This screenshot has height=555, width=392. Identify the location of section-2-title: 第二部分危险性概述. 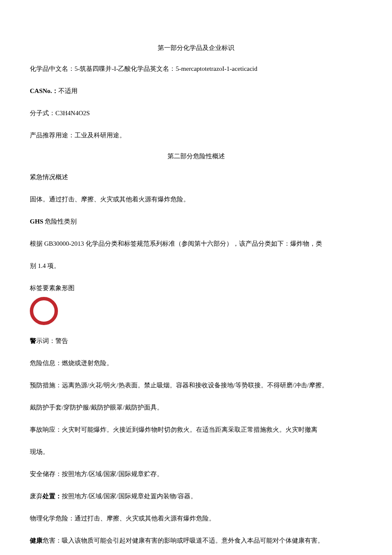
(196, 156).